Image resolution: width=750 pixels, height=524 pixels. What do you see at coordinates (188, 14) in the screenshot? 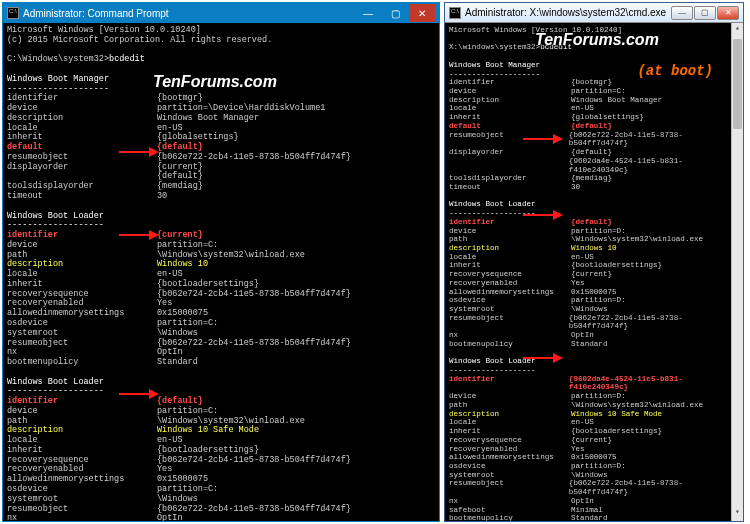
I see `window-title: Administrator: Command Prompt` at bounding box center [188, 14].